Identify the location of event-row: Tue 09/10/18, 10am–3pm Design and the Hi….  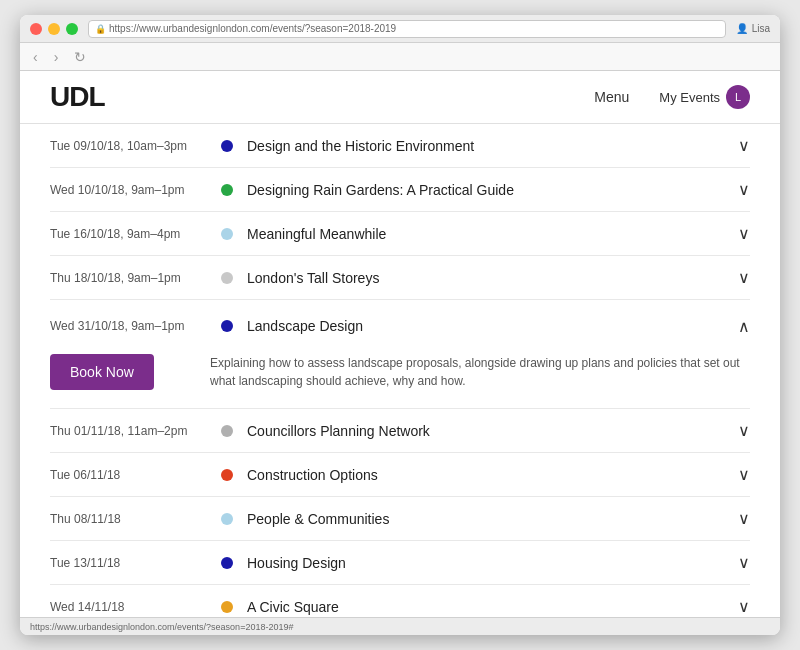
(400, 146).